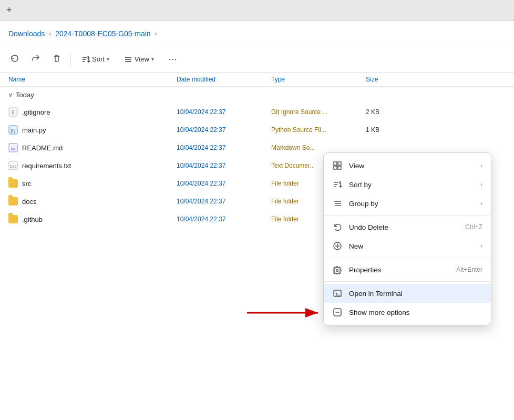 The width and height of the screenshot is (514, 420). I want to click on group-chevron: ∨, so click(11, 95).